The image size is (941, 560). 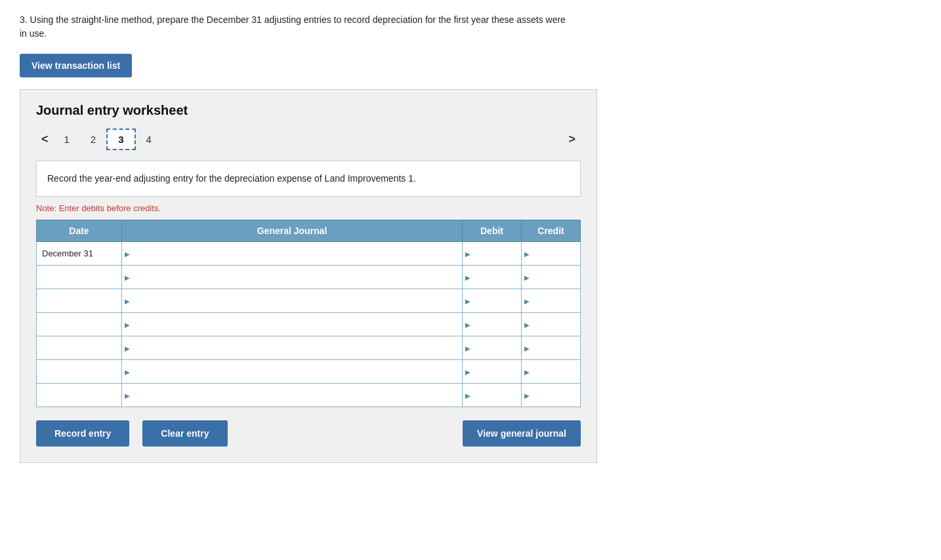 What do you see at coordinates (492, 231) in the screenshot?
I see `debit-header: Debit` at bounding box center [492, 231].